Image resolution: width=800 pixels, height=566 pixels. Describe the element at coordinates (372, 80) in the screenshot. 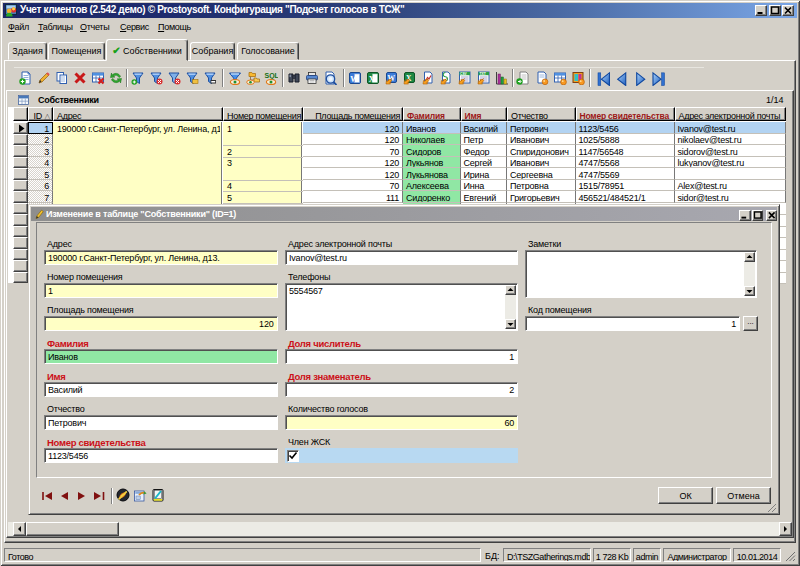

I see `svg-text: X` at that location.